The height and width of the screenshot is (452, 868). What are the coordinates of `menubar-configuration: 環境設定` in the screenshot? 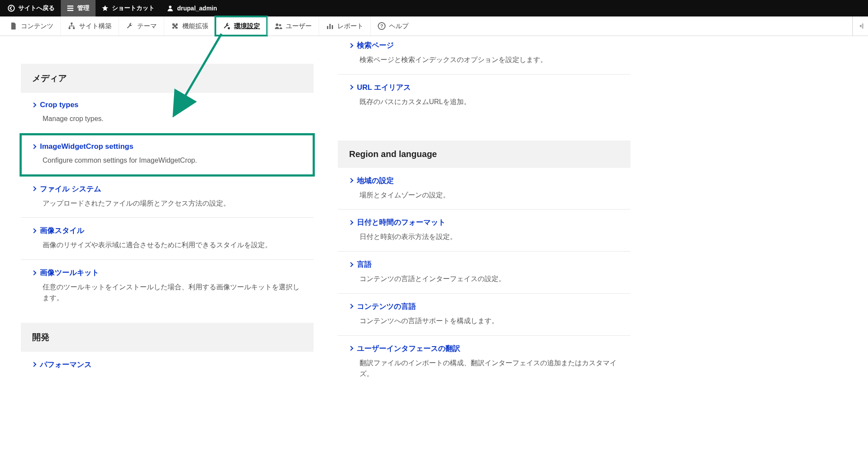 It's located at (241, 26).